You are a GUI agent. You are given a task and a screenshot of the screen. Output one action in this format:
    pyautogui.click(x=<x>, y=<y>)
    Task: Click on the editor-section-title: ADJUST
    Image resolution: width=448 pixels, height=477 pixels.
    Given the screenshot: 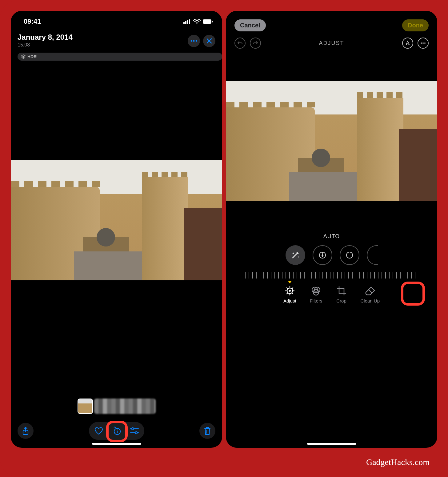 What is the action you would take?
    pyautogui.click(x=331, y=43)
    